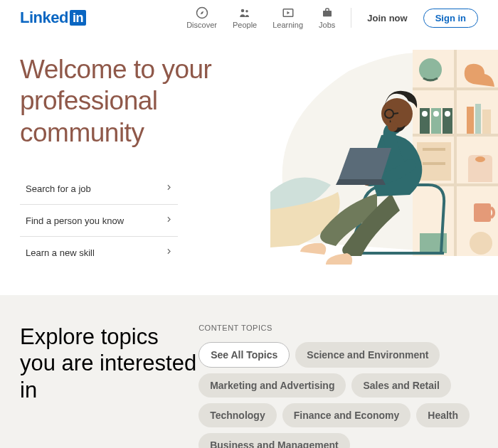 The width and height of the screenshot is (498, 448). I want to click on pill-finance: Finance and Economy, so click(347, 415).